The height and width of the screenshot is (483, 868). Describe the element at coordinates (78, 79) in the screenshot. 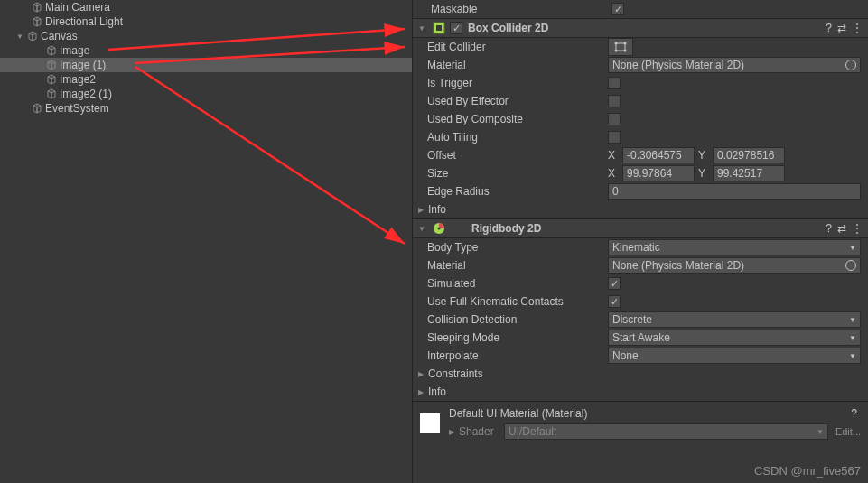

I see `item-label: Image2` at that location.